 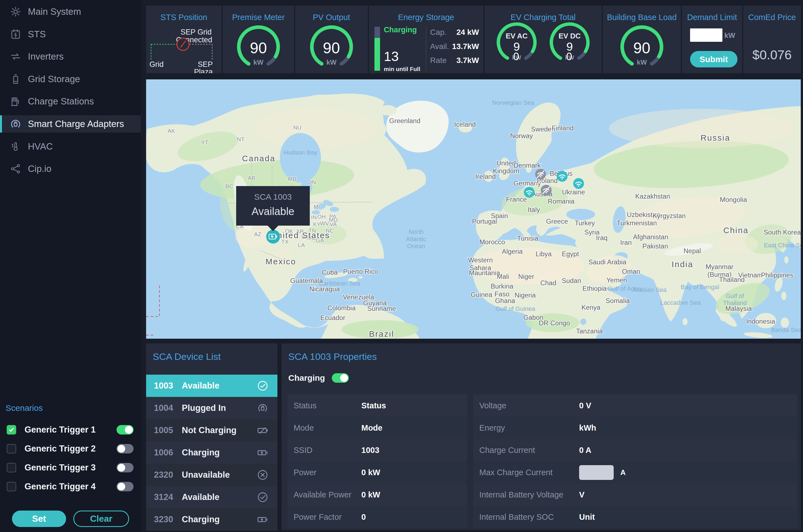 What do you see at coordinates (636, 405) in the screenshot?
I see `property-row: Voltage0 V` at bounding box center [636, 405].